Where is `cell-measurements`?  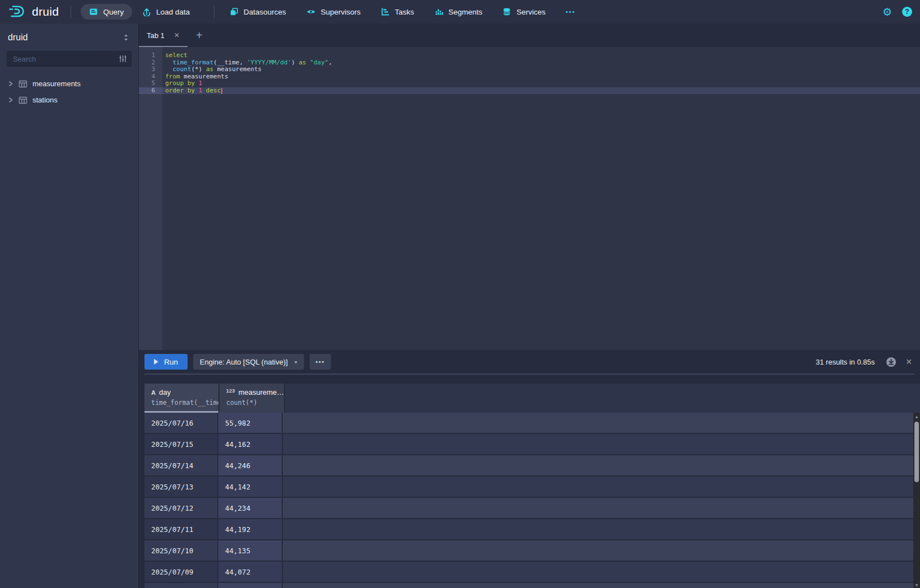 cell-measurements is located at coordinates (251, 586).